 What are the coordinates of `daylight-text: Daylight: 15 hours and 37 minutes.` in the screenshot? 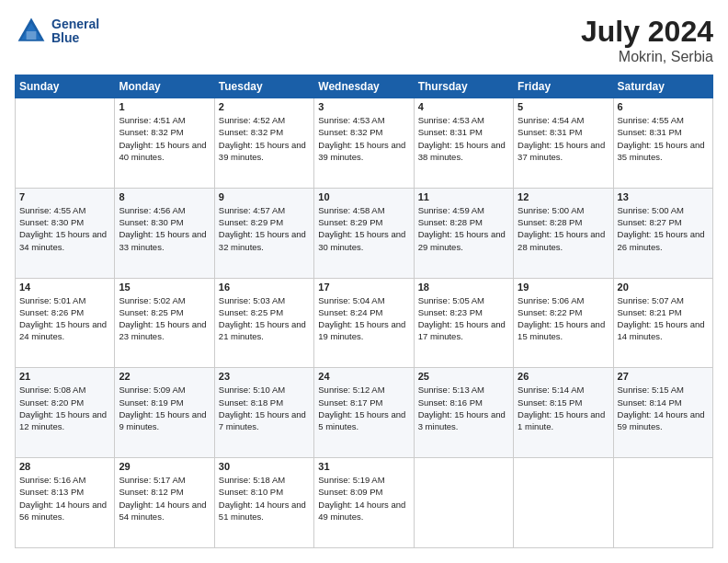 It's located at (563, 151).